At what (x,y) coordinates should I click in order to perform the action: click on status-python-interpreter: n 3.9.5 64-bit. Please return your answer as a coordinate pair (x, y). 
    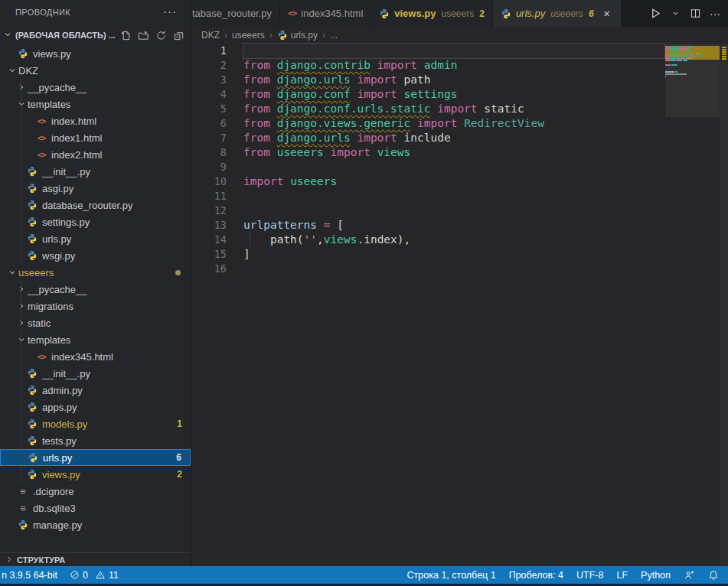
    Looking at the image, I should click on (29, 575).